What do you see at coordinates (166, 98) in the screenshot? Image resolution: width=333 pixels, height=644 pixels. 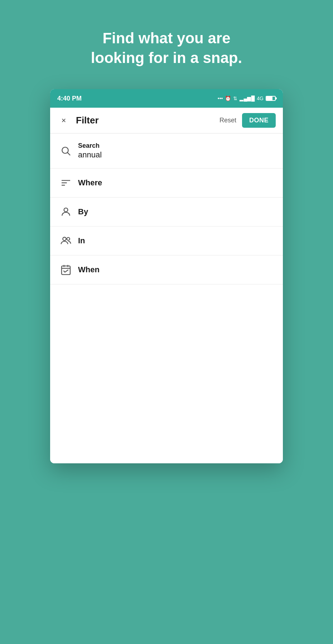 I see `status-bar: 4:40 PM ••• ⏰ ⇅ ▂▄▆█ 4G` at bounding box center [166, 98].